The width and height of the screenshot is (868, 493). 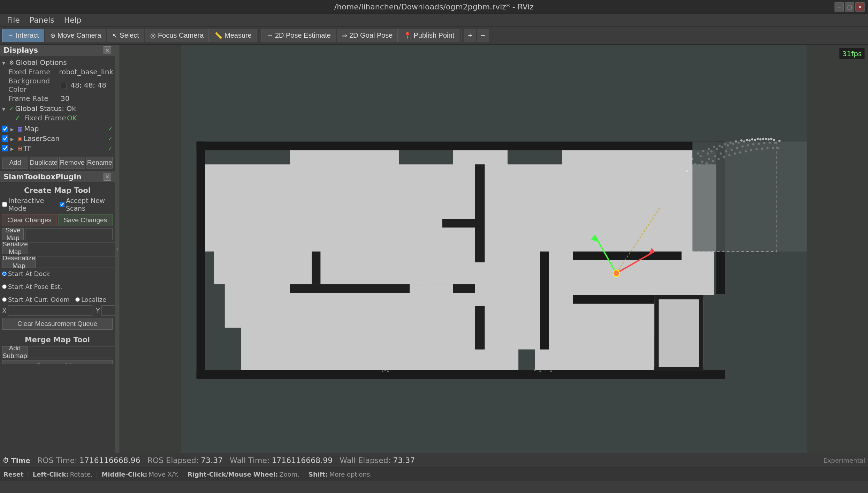 What do you see at coordinates (177, 36) in the screenshot?
I see `focus-camera-button: ◎ Focus Camera` at bounding box center [177, 36].